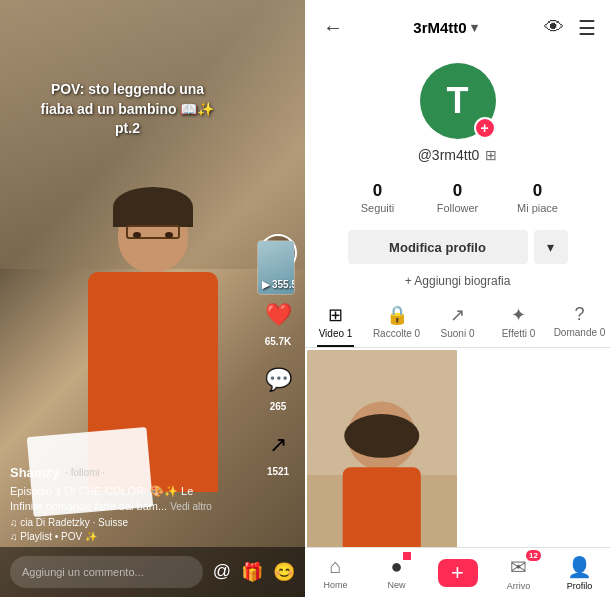  What do you see at coordinates (474, 28) in the screenshot?
I see `dropdown-icon: ▾` at bounding box center [474, 28].